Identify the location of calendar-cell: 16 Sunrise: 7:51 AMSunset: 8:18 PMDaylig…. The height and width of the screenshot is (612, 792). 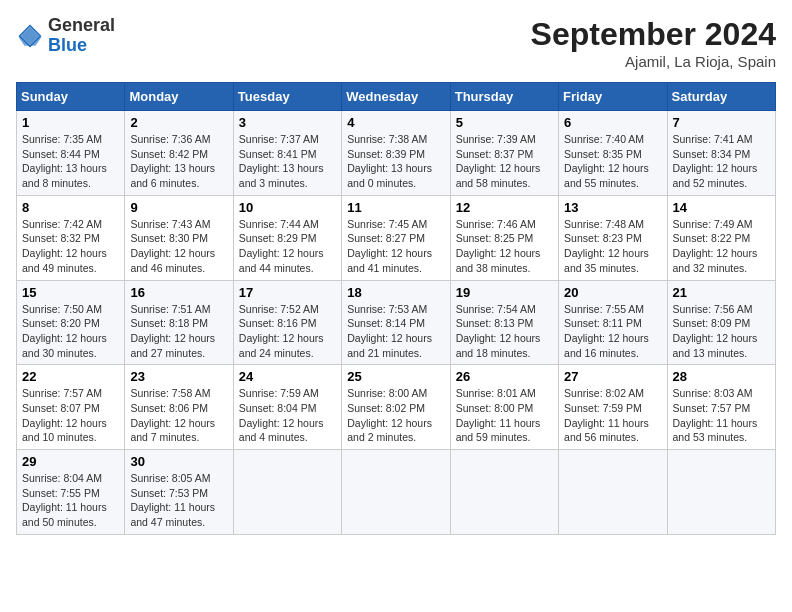
(179, 322).